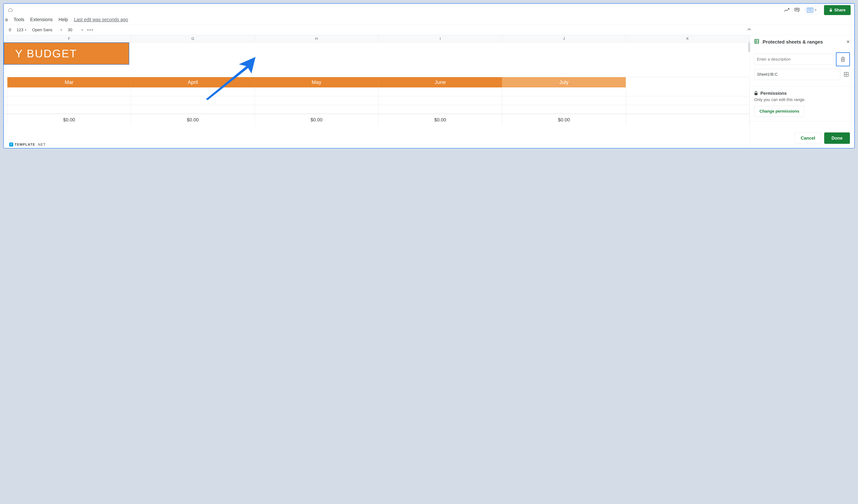  What do you see at coordinates (797, 74) in the screenshot?
I see `range-input: Sheet1!B:C` at bounding box center [797, 74].